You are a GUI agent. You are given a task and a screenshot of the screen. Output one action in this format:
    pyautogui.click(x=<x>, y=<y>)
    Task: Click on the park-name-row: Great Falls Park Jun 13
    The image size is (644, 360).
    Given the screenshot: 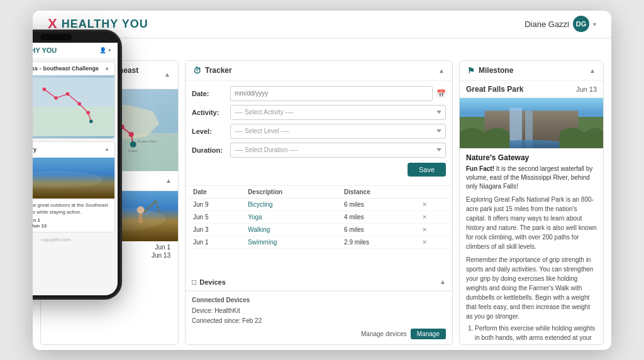 What is the action you would take?
    pyautogui.click(x=531, y=89)
    